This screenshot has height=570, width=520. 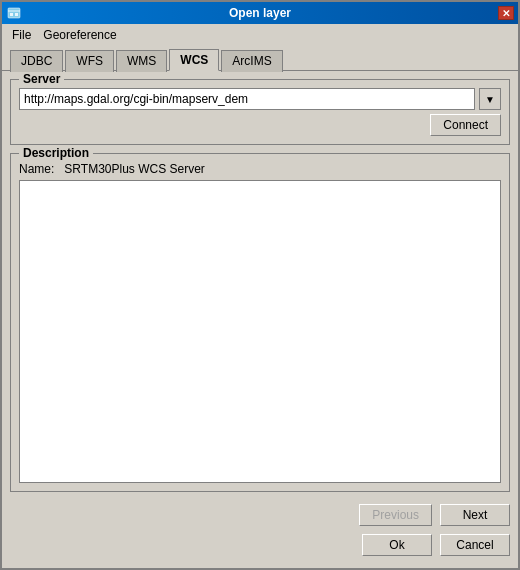 What do you see at coordinates (466, 125) in the screenshot?
I see `connect-button: Connect` at bounding box center [466, 125].